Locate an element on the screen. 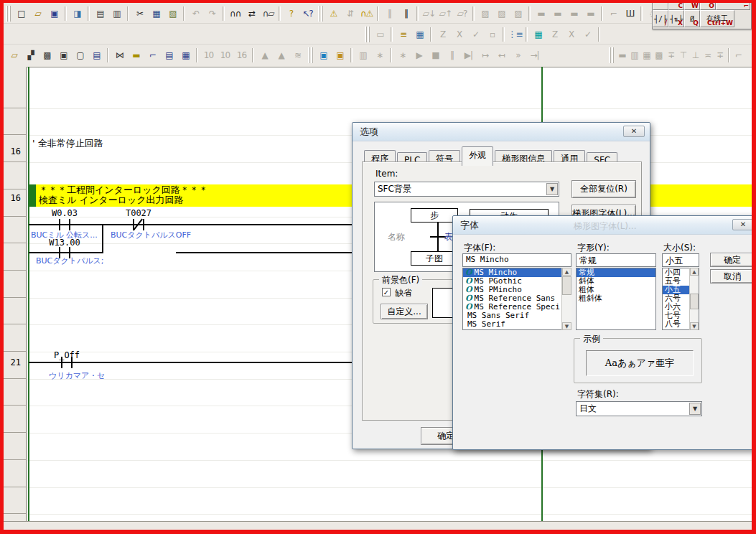 Image resolution: width=756 pixels, height=534 pixels. sfc-transition-3-icon: ⊥ is located at coordinates (695, 55).